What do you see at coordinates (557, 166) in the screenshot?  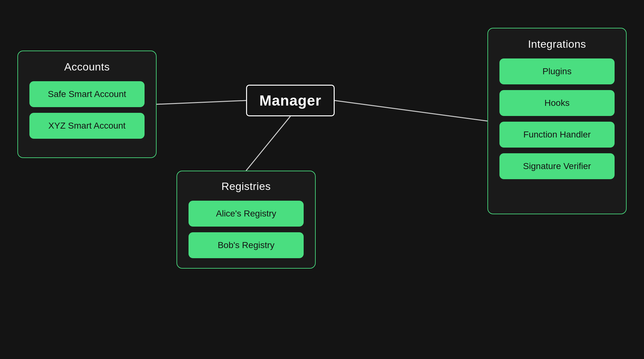 I see `integrations-item-3-label: Signature Verifier` at bounding box center [557, 166].